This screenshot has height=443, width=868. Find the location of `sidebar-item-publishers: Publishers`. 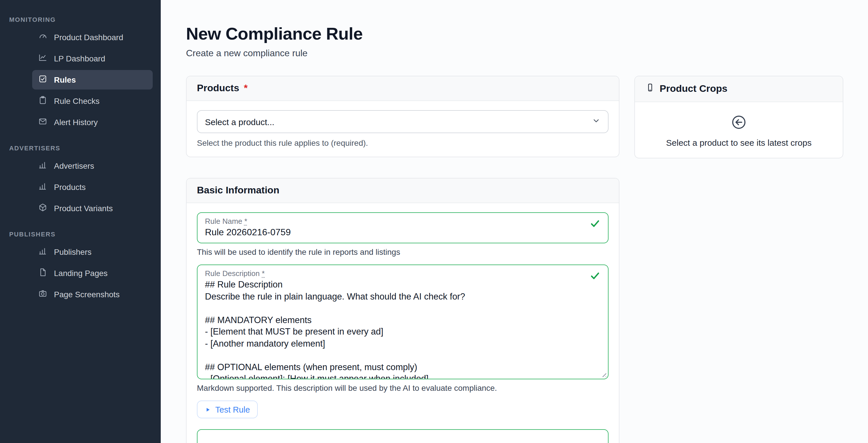

sidebar-item-publishers: Publishers is located at coordinates (92, 252).